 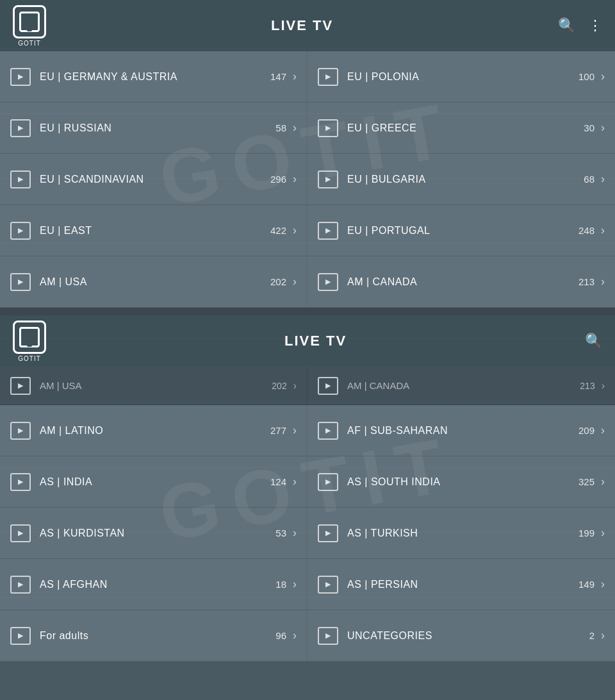 I want to click on channel-count: 18, so click(x=281, y=585).